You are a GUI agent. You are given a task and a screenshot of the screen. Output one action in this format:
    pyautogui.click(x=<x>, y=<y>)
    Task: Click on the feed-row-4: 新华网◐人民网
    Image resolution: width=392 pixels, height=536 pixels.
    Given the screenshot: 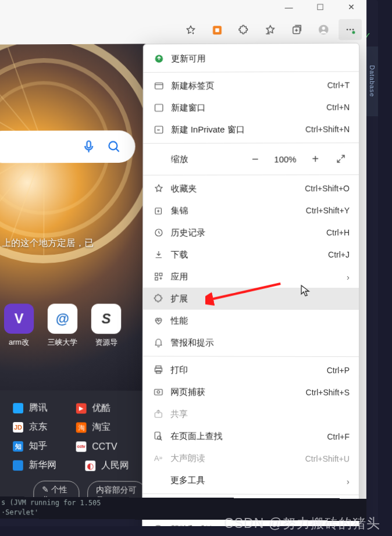 What is the action you would take?
    pyautogui.click(x=73, y=466)
    